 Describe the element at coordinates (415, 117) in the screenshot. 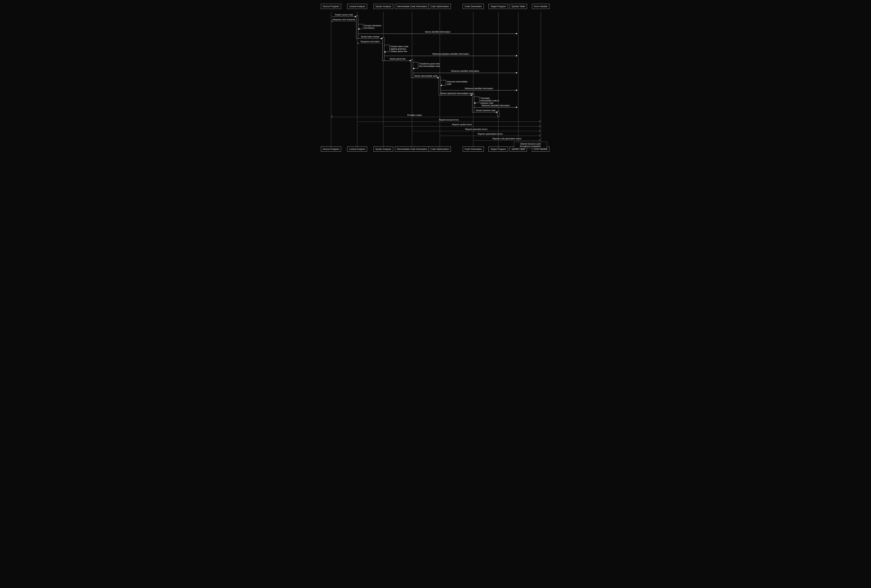

I see `message: Provides output` at that location.